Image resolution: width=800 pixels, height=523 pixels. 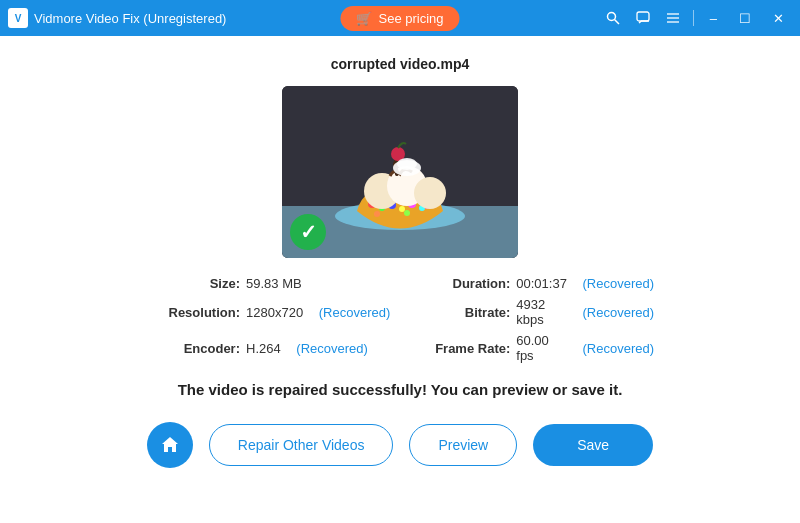 I want to click on title-bar-left: V Vidmore Video Fix (Unregistered), so click(x=117, y=18).